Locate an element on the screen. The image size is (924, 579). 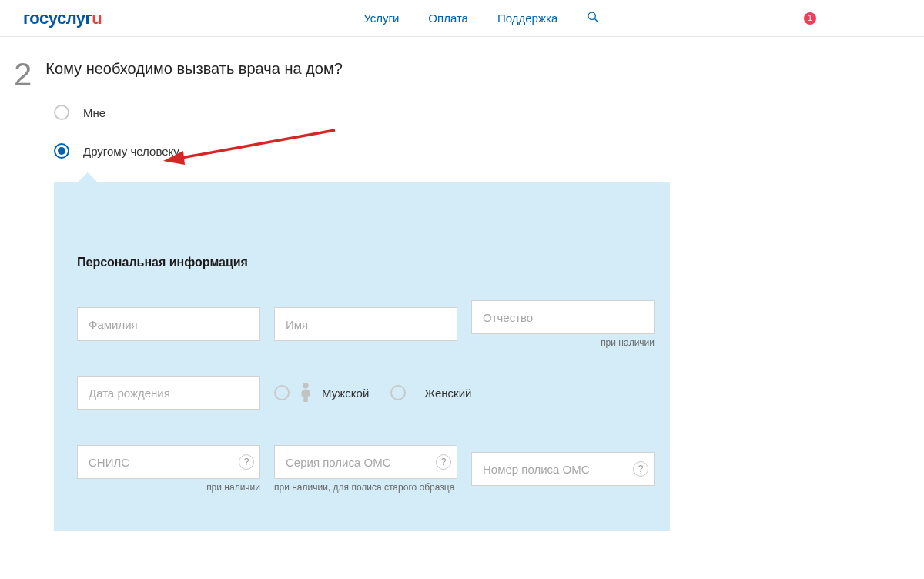
option-other-label: Другому человеку is located at coordinates (131, 151).